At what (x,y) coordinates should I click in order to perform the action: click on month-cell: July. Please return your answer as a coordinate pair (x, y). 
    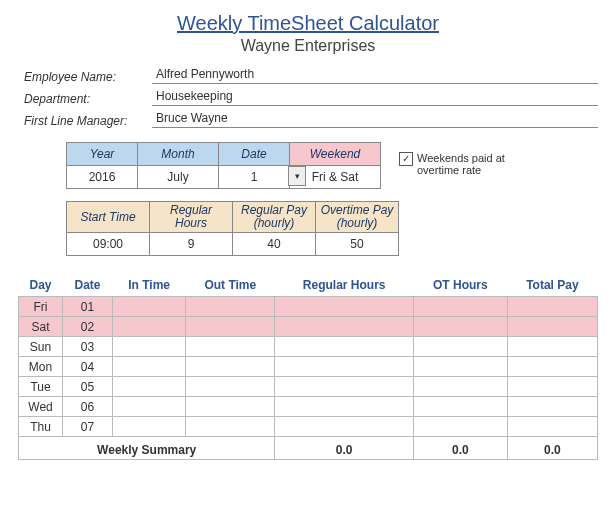
    Looking at the image, I should click on (178, 178).